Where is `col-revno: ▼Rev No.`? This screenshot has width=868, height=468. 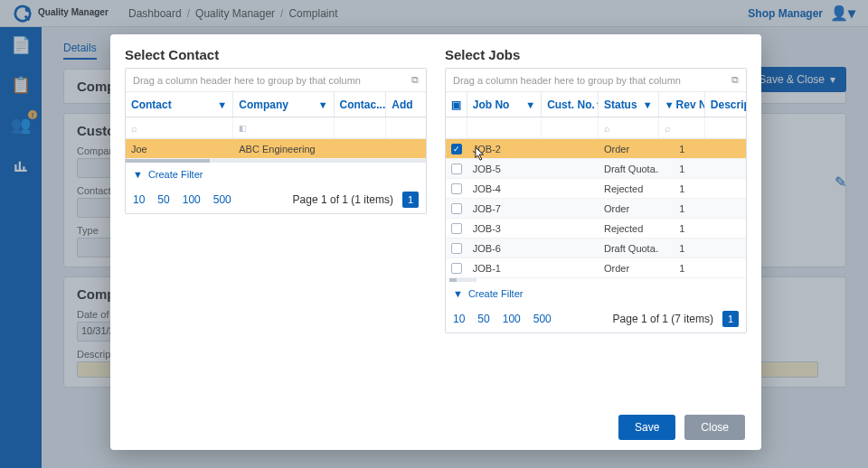
col-revno: ▼Rev No. is located at coordinates (682, 105).